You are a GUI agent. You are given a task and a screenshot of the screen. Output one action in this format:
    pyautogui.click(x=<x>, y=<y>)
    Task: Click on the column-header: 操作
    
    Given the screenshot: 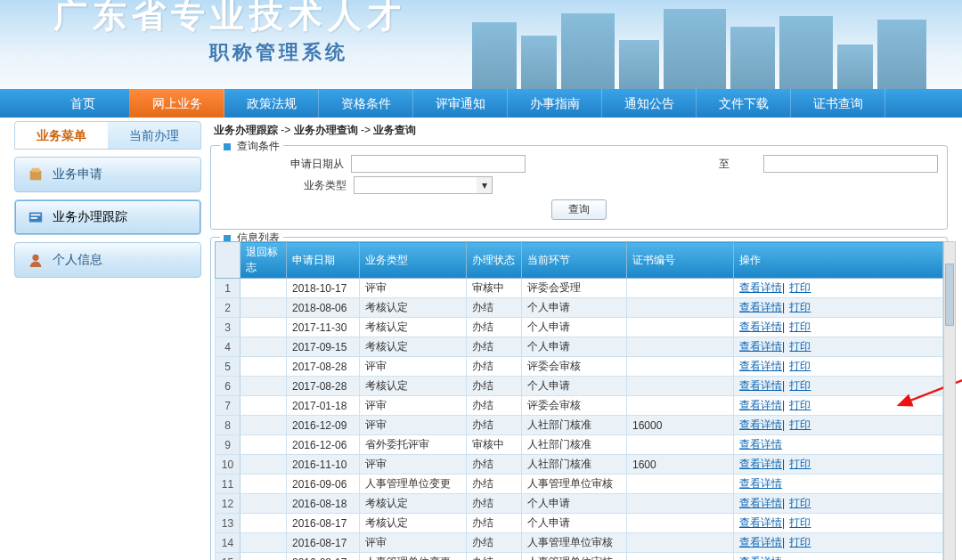 What is the action you would take?
    pyautogui.click(x=839, y=260)
    